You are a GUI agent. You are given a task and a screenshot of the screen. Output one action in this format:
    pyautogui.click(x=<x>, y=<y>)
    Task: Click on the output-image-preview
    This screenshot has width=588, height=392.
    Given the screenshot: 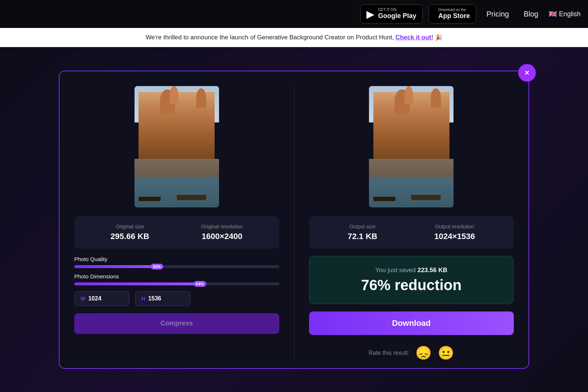 What is the action you would take?
    pyautogui.click(x=412, y=147)
    